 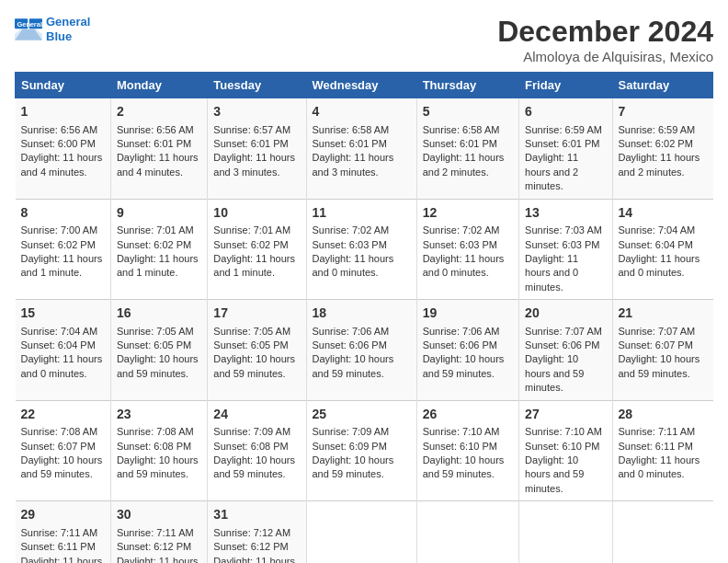 I want to click on page-title: December 2024, so click(x=605, y=31).